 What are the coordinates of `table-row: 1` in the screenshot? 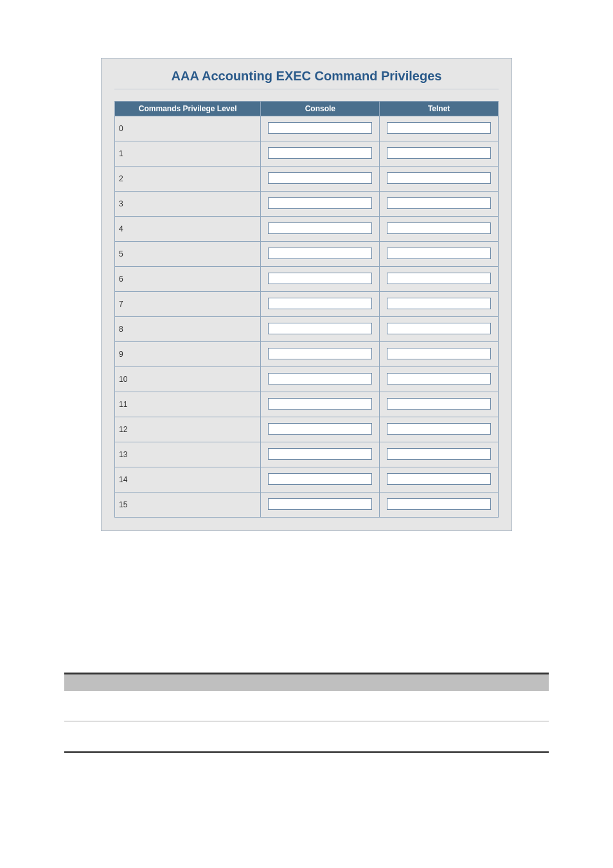 It's located at (307, 154).